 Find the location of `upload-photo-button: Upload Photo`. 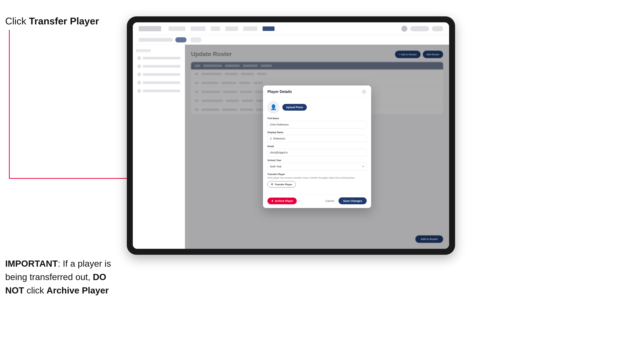

upload-photo-button: Upload Photo is located at coordinates (294, 107).